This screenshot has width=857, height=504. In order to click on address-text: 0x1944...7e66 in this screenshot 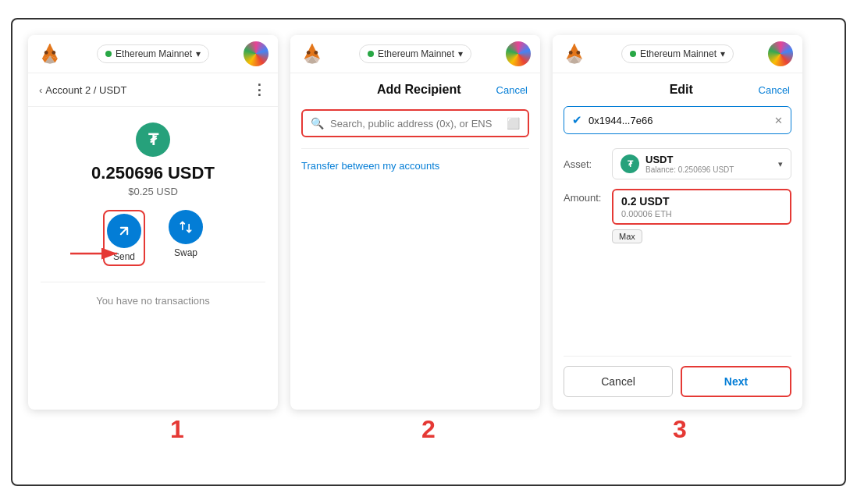, I will do `click(678, 120)`.